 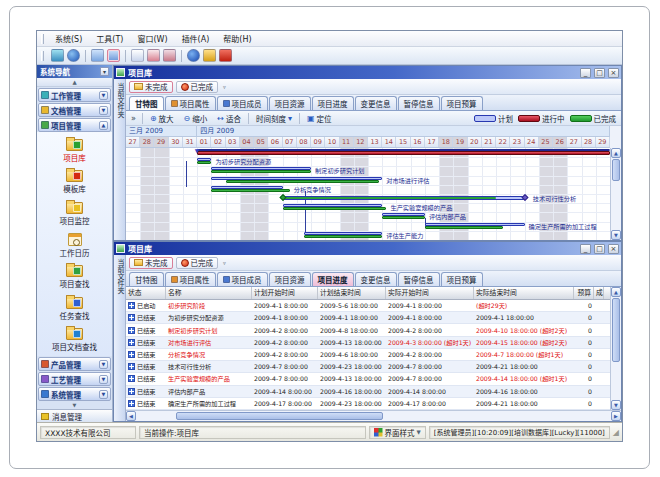 I want to click on menu-item-tools: 工具(T), so click(x=110, y=38).